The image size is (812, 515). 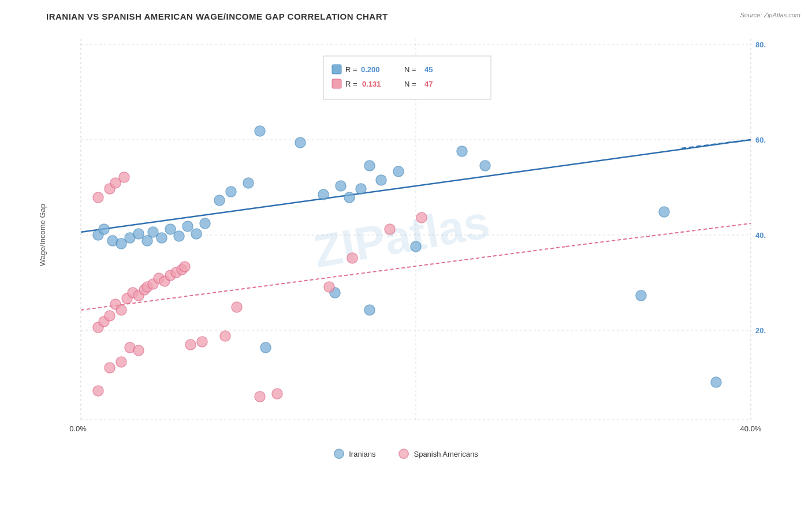 What do you see at coordinates (372, 84) in the screenshot?
I see `svg-text: 0.131` at bounding box center [372, 84].